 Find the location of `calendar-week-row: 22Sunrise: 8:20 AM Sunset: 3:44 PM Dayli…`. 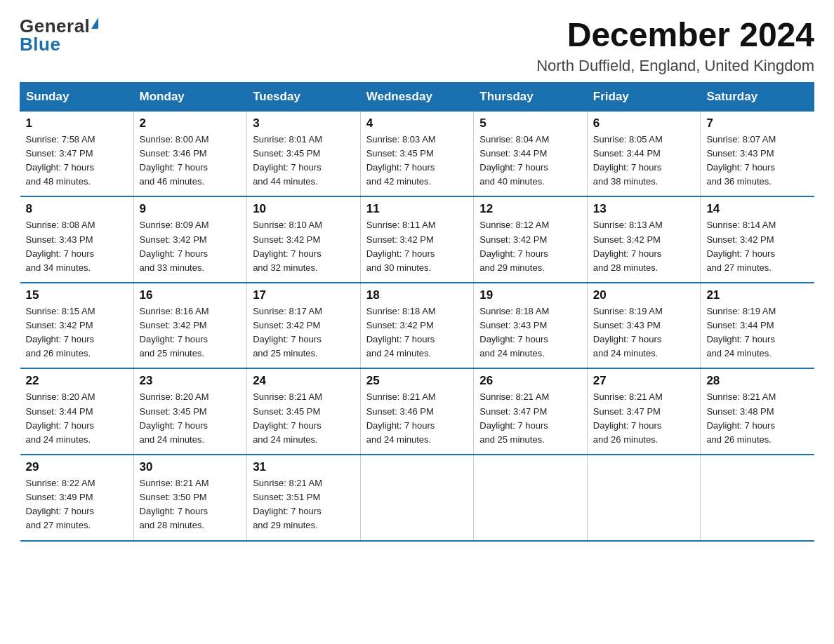

calendar-week-row: 22Sunrise: 8:20 AM Sunset: 3:44 PM Dayli… is located at coordinates (417, 411).